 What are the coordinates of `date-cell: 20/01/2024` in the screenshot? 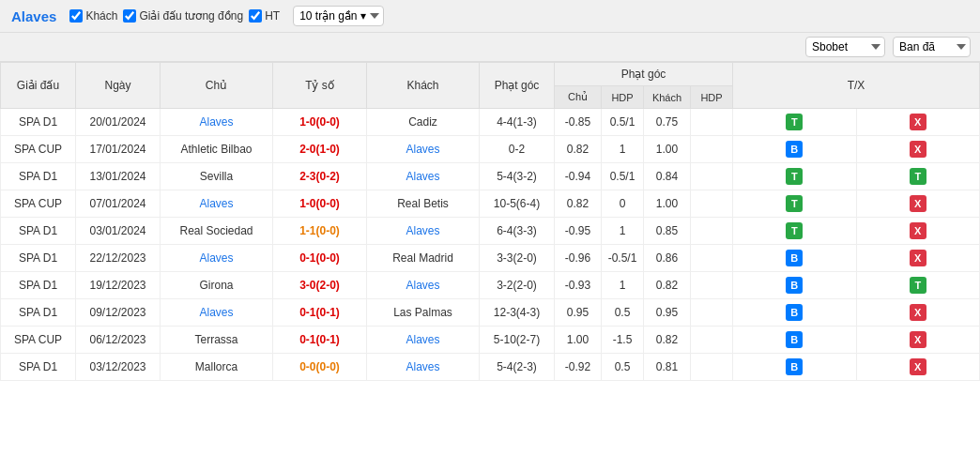 It's located at (118, 122).